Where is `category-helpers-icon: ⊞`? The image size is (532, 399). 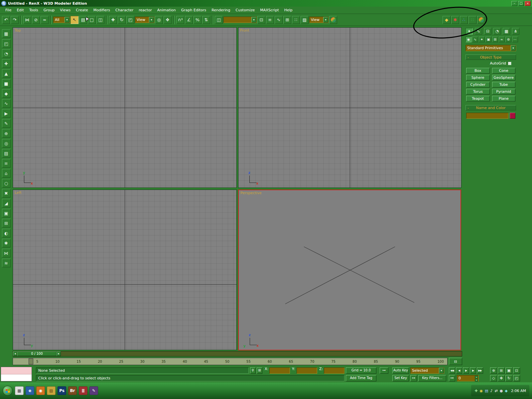 category-helpers-icon: ⊞ is located at coordinates (495, 39).